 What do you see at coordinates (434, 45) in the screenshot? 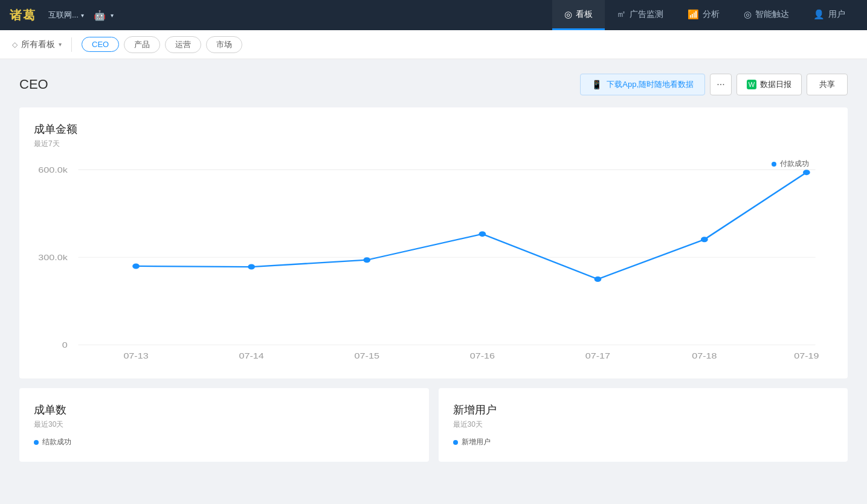
I see `secondary-nav: ◇ 所有看板 ▾ CEO 产品 运营 市场` at bounding box center [434, 45].